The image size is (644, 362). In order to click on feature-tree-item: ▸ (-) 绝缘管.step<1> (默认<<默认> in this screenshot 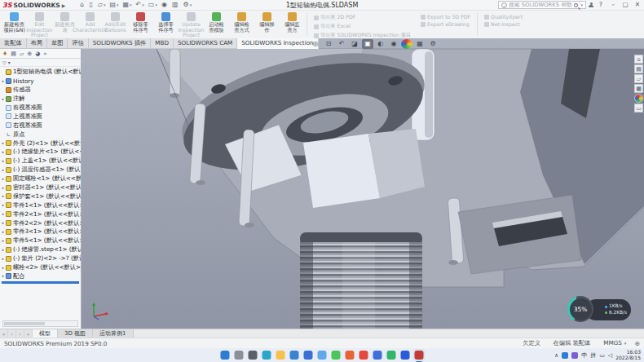, I will do `click(41, 249)`.